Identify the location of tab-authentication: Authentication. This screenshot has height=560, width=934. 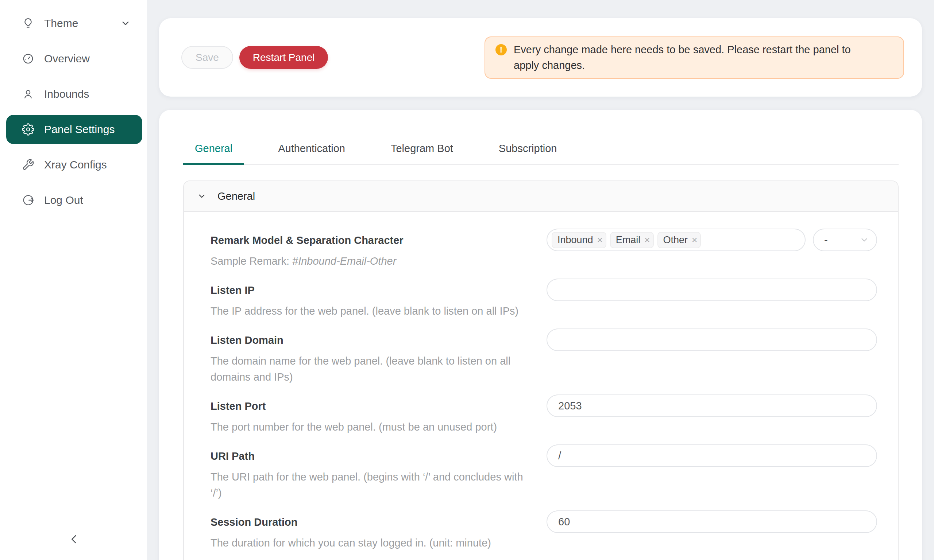
(311, 148).